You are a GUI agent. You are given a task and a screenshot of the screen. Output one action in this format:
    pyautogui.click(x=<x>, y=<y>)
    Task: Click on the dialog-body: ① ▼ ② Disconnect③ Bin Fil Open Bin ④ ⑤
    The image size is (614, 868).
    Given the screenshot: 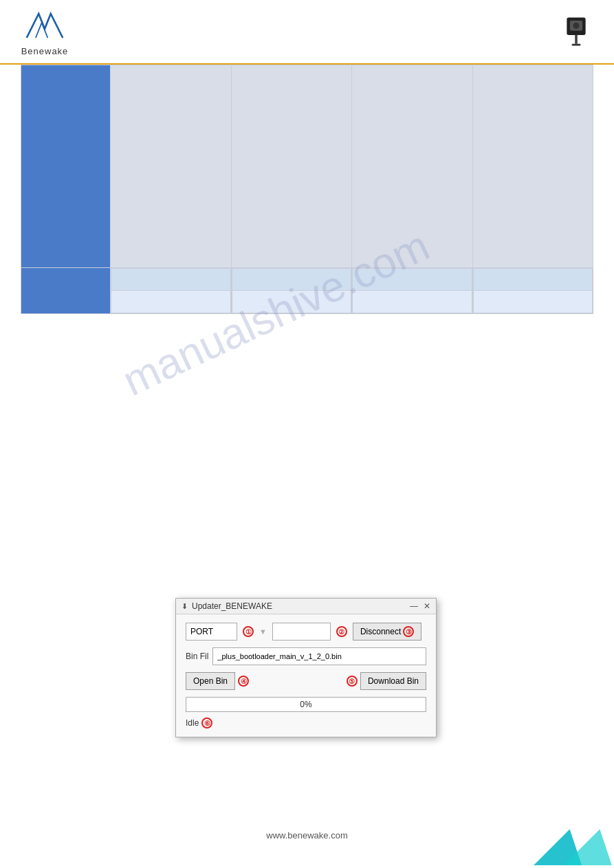 What is the action you would take?
    pyautogui.click(x=306, y=676)
    